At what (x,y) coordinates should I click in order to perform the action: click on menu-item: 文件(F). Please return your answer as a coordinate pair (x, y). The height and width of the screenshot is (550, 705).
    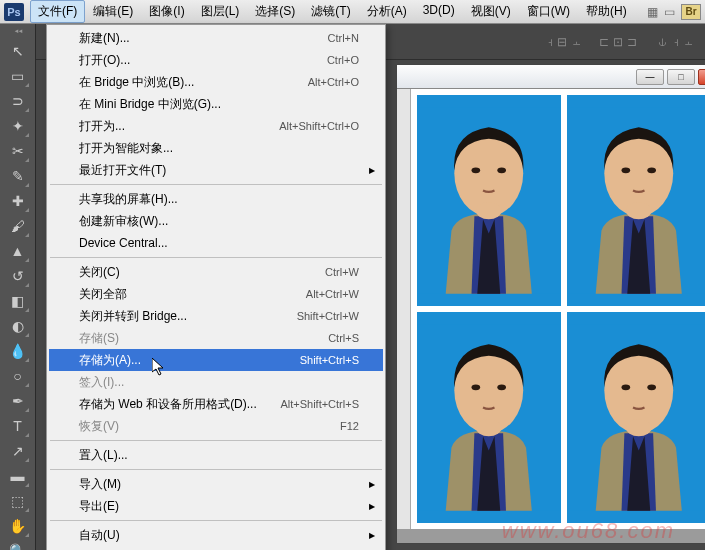
    Looking at the image, I should click on (58, 12).